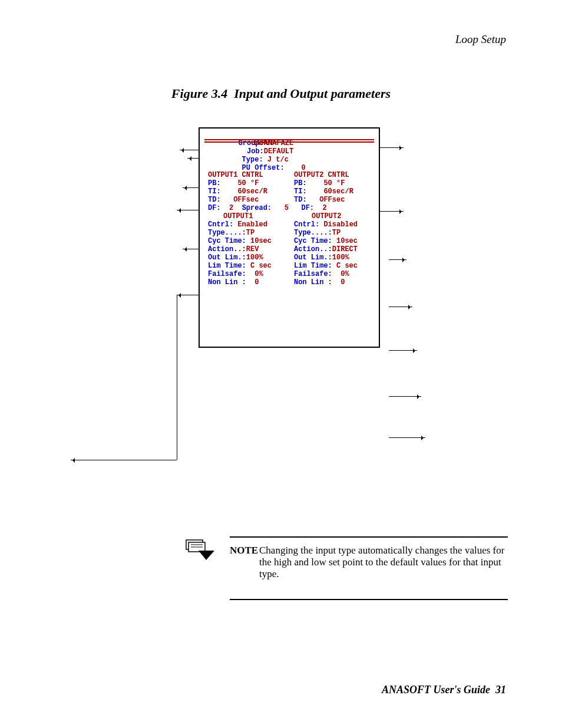  I want to click on spread-label: Spread:, so click(257, 208).